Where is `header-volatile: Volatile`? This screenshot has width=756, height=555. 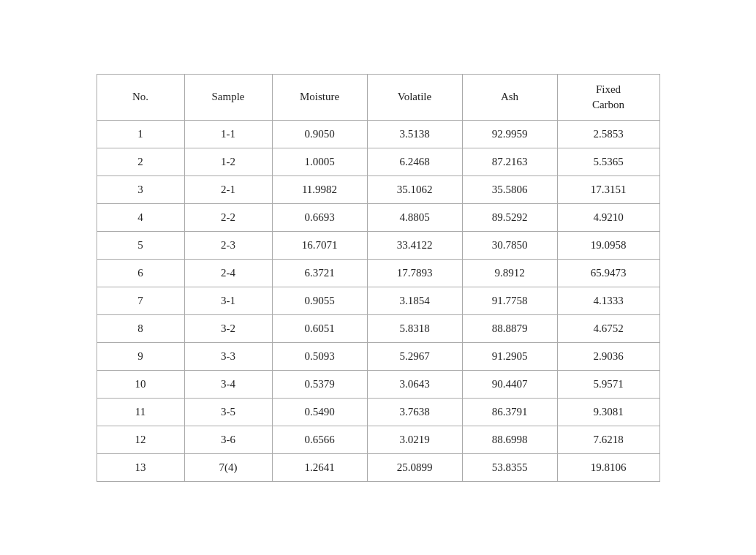 header-volatile: Volatile is located at coordinates (415, 97).